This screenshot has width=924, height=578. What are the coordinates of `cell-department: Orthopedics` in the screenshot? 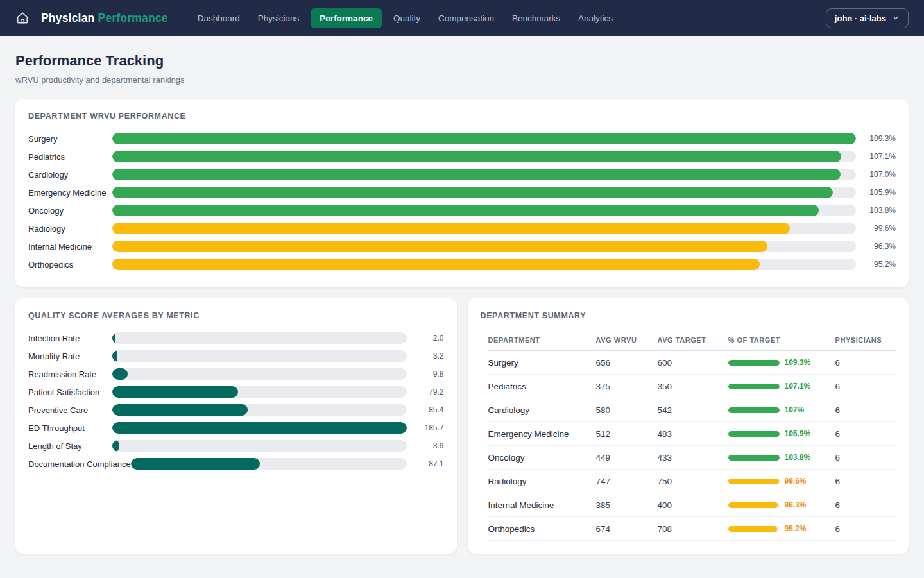 It's located at (542, 529).